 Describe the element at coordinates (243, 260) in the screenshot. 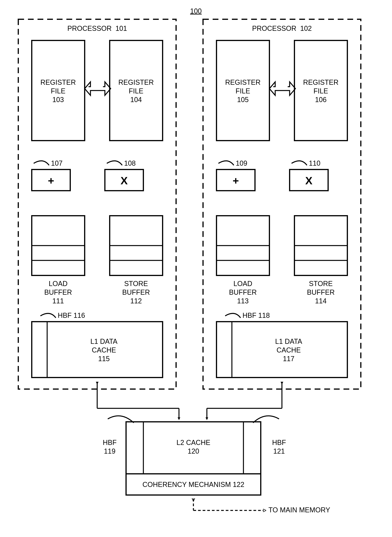

I see `load-buffer-113: LOAD BUFFER 113` at that location.